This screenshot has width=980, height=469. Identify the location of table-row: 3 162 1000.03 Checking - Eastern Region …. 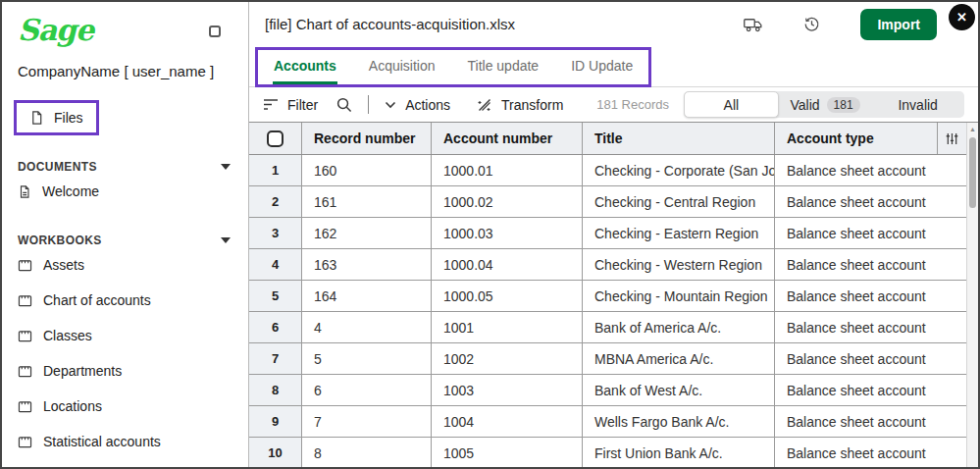
(608, 234).